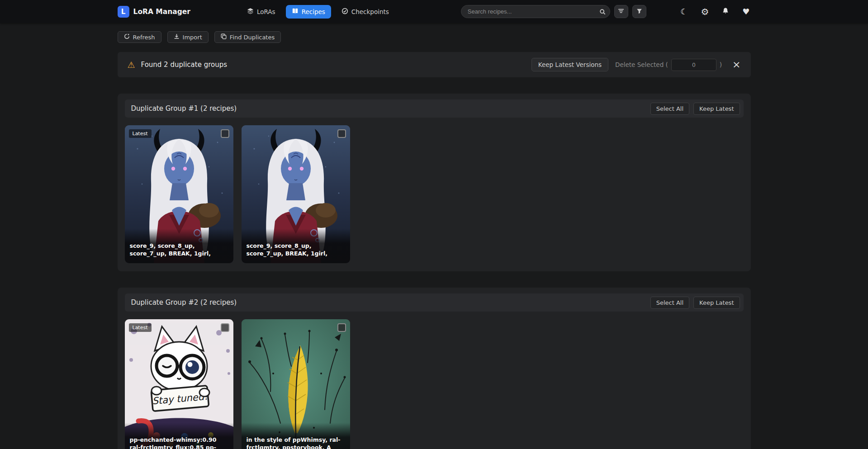 Image resolution: width=868 pixels, height=449 pixels. I want to click on import-label: Import, so click(193, 37).